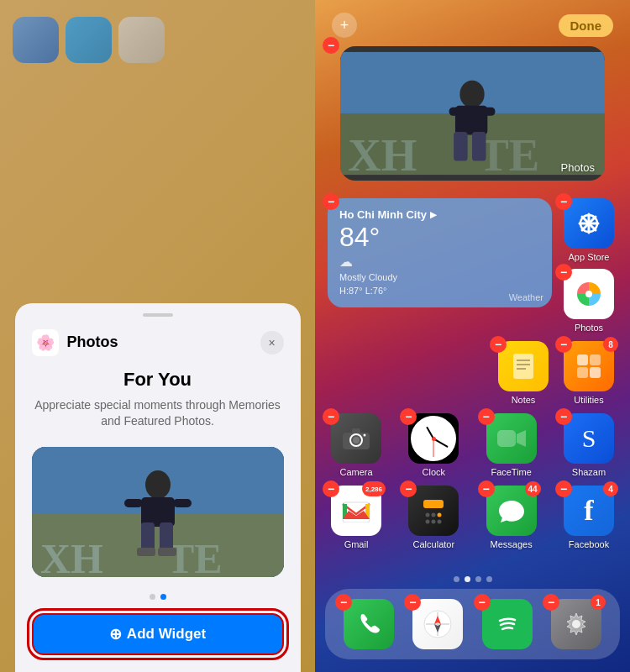  What do you see at coordinates (472, 113) in the screenshot?
I see `photo-widget-image: XH TE` at bounding box center [472, 113].